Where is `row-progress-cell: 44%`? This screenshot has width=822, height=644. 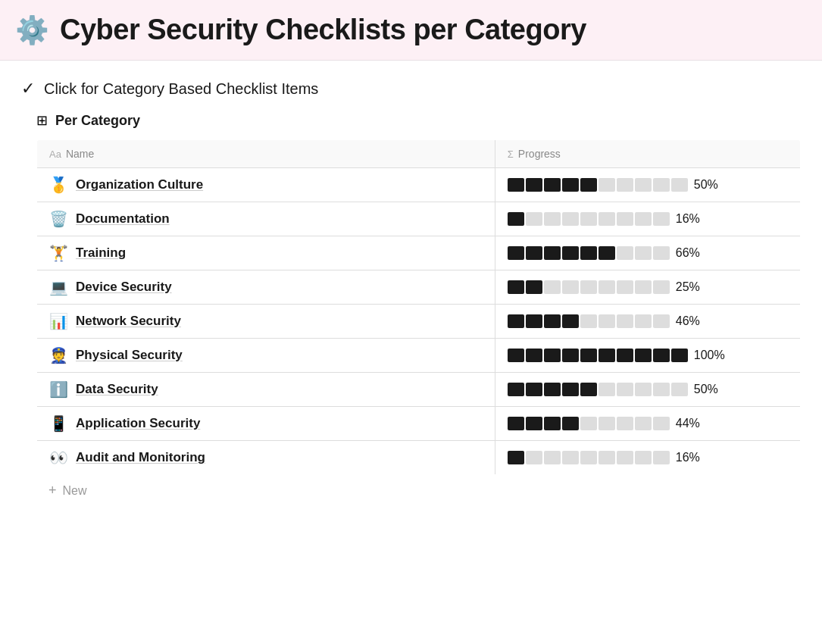
row-progress-cell: 44% is located at coordinates (647, 424).